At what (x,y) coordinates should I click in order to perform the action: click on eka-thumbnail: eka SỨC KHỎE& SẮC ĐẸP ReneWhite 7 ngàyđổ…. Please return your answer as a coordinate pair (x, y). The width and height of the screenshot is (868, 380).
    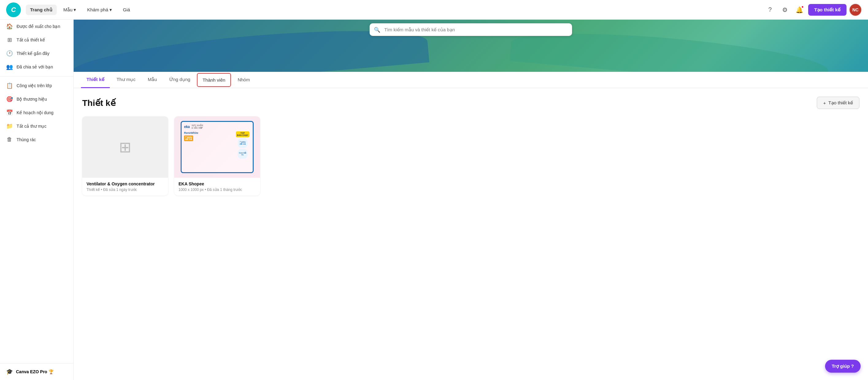
    Looking at the image, I should click on (217, 147).